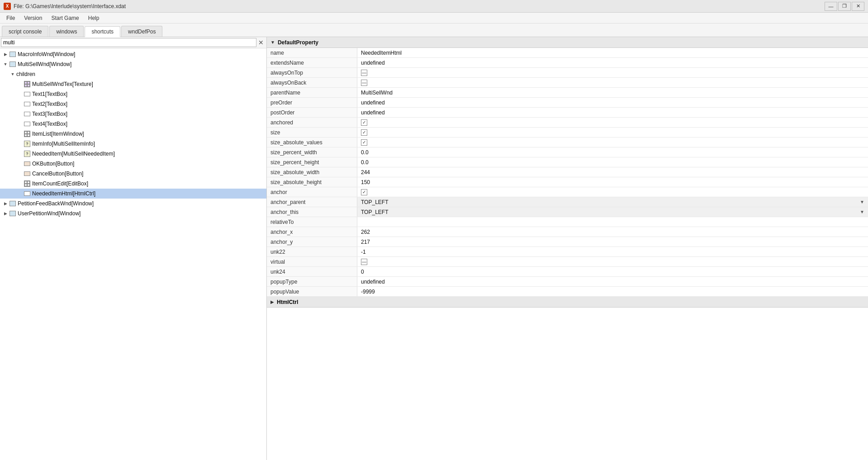 This screenshot has height=460, width=868. I want to click on tree-label-children: children, so click(26, 74).